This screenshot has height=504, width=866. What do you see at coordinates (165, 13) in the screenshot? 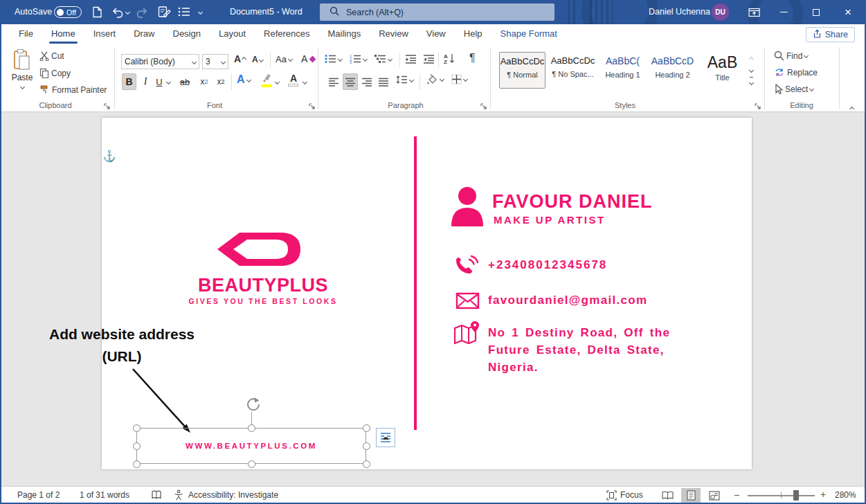
I see `journal-pen-icon` at bounding box center [165, 13].